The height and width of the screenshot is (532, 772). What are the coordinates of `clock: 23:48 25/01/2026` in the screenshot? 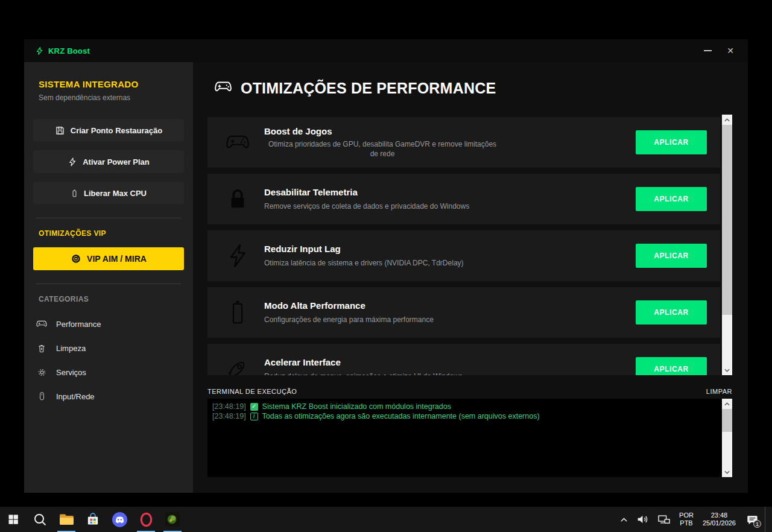 It's located at (719, 519).